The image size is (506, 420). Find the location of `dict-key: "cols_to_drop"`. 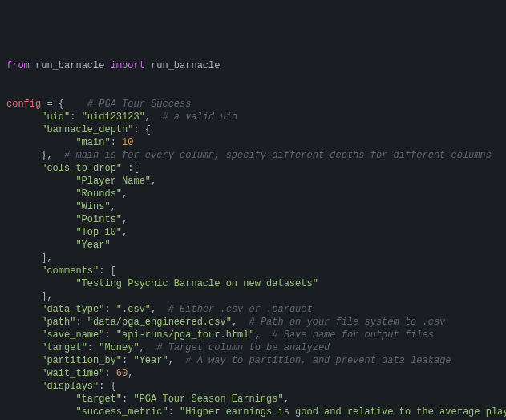

dict-key: "cols_to_drop" is located at coordinates (82, 168).